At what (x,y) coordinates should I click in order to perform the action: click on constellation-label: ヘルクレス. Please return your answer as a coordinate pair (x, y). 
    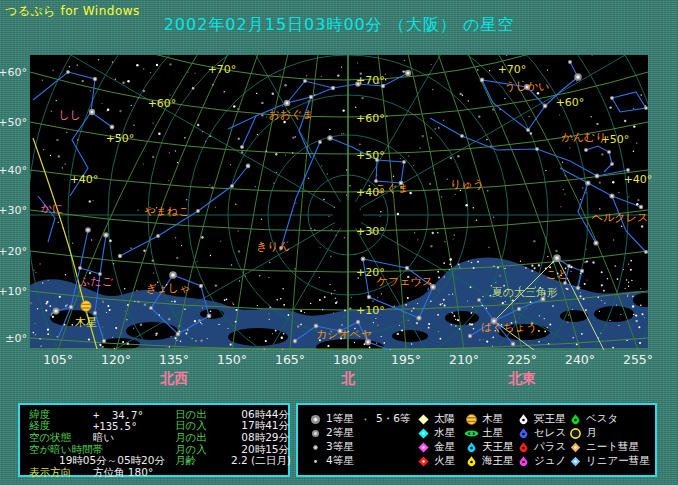
    Looking at the image, I should click on (620, 218).